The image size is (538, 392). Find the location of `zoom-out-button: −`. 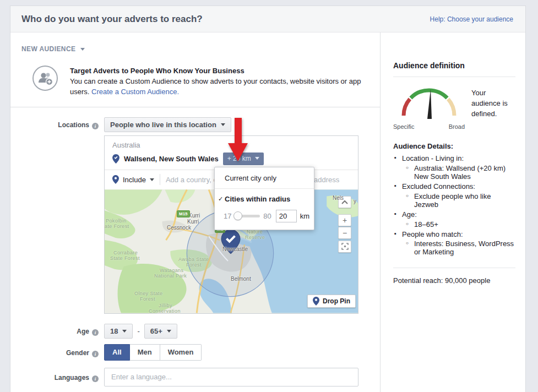

zoom-out-button: − is located at coordinates (345, 233).